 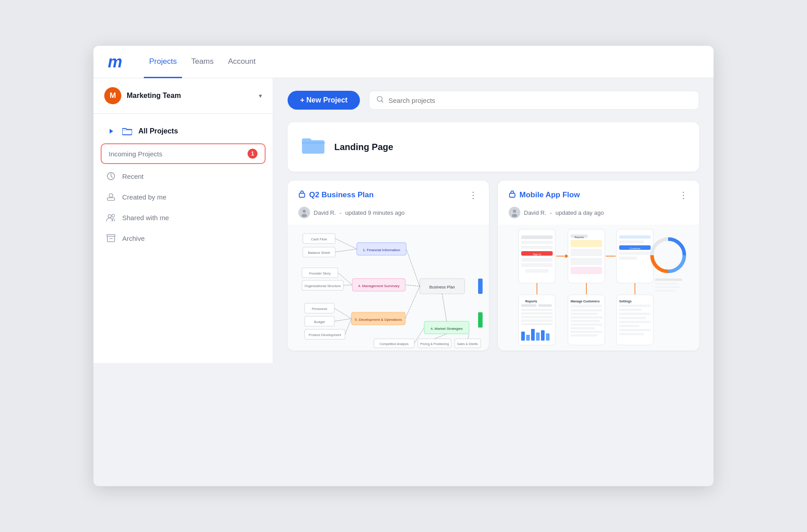 I want to click on avatar-david-q2, so click(x=304, y=213).